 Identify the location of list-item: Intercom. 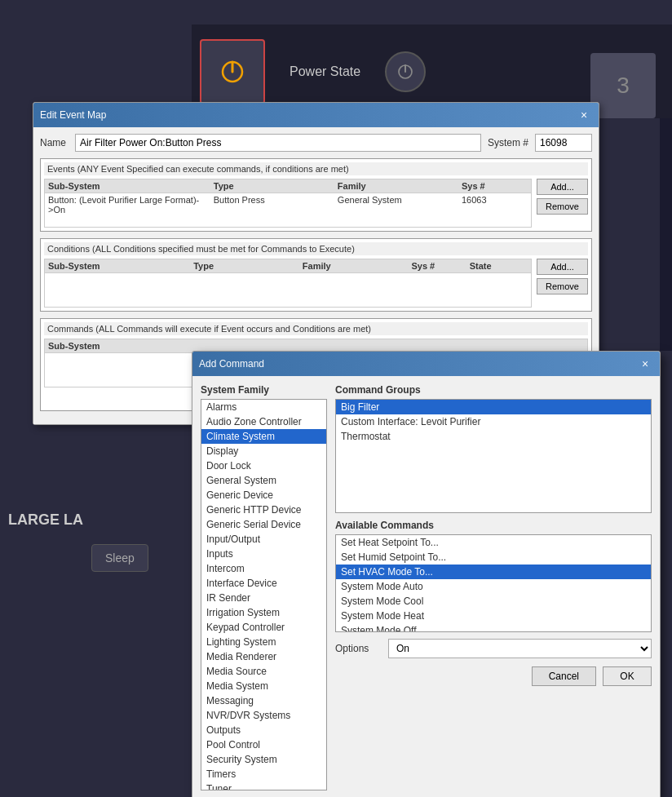
(264, 569).